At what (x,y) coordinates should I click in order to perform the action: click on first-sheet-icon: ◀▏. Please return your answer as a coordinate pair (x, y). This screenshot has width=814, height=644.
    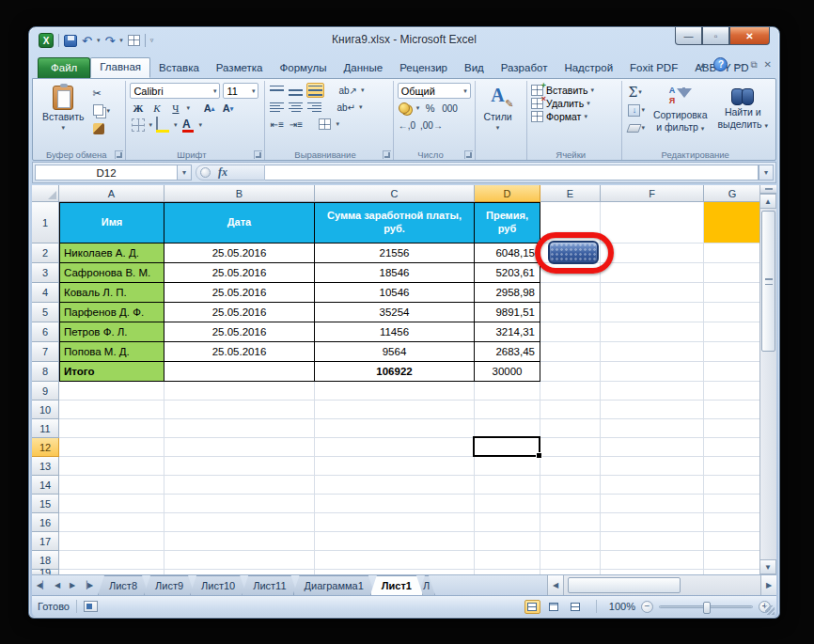
    Looking at the image, I should click on (42, 585).